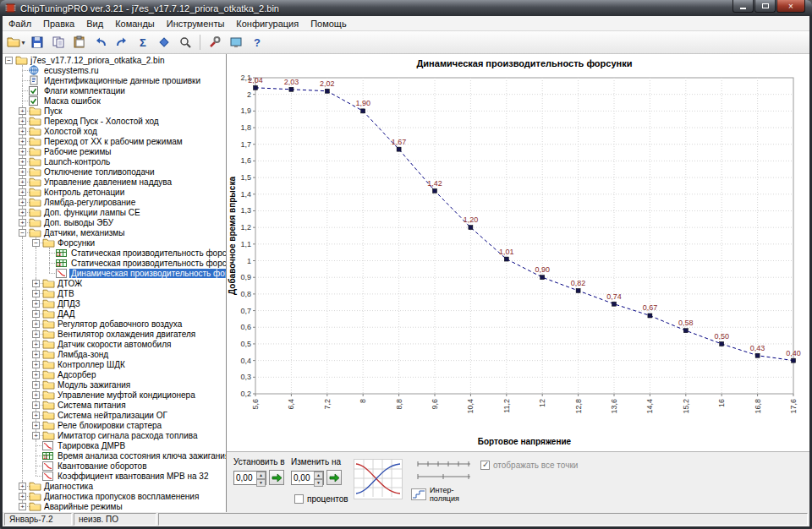  I want to click on tree-item: +Вентилятор охлаждения двигателя, so click(114, 334).